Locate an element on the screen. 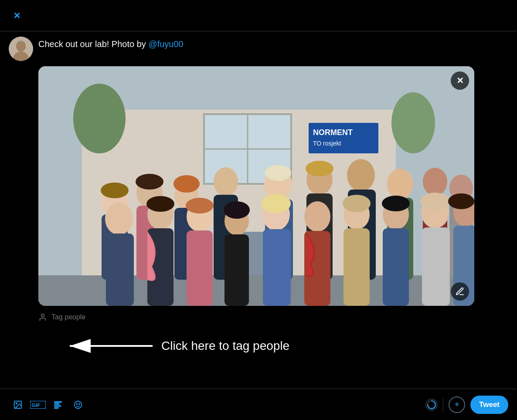  character-limit-indicator is located at coordinates (432, 405).